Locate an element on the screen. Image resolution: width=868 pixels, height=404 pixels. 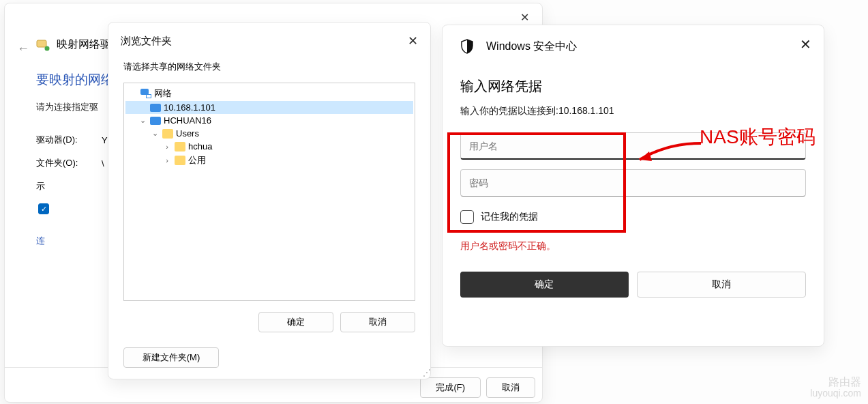
finish-button: 完成(F) is located at coordinates (450, 388).